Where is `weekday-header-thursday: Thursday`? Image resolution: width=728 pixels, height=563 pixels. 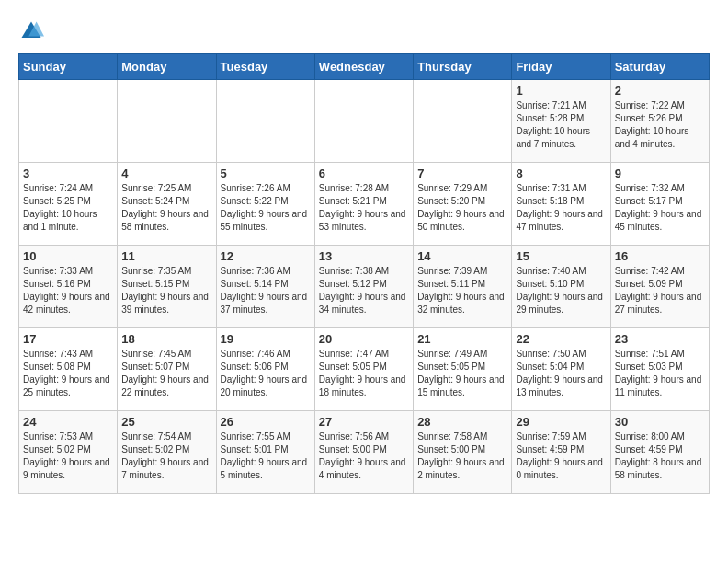 weekday-header-thursday: Thursday is located at coordinates (463, 67).